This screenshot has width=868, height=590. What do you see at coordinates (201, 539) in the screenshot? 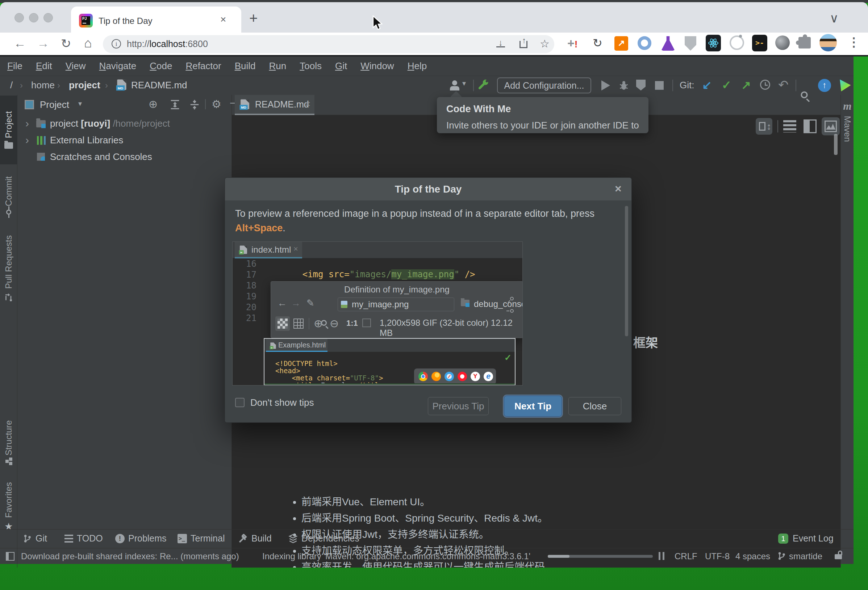
I see `toolwindow-terminal: >_ Terminal` at bounding box center [201, 539].